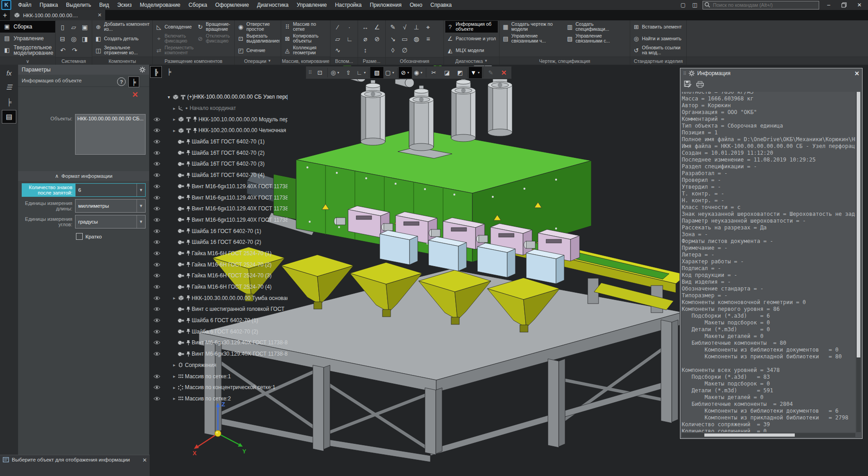 The height and width of the screenshot is (476, 868). What do you see at coordinates (348, 72) in the screenshot?
I see `orient-up-icon: ⇧` at bounding box center [348, 72].